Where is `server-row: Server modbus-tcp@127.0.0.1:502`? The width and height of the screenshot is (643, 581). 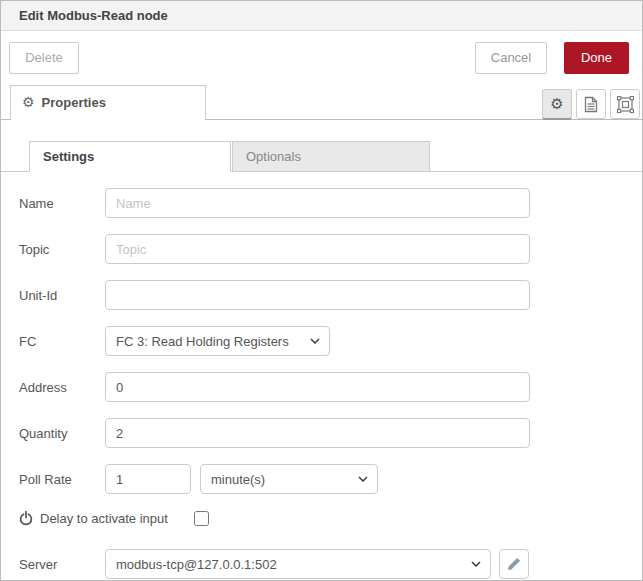 server-row: Server modbus-tcp@127.0.0.1:502 is located at coordinates (322, 564).